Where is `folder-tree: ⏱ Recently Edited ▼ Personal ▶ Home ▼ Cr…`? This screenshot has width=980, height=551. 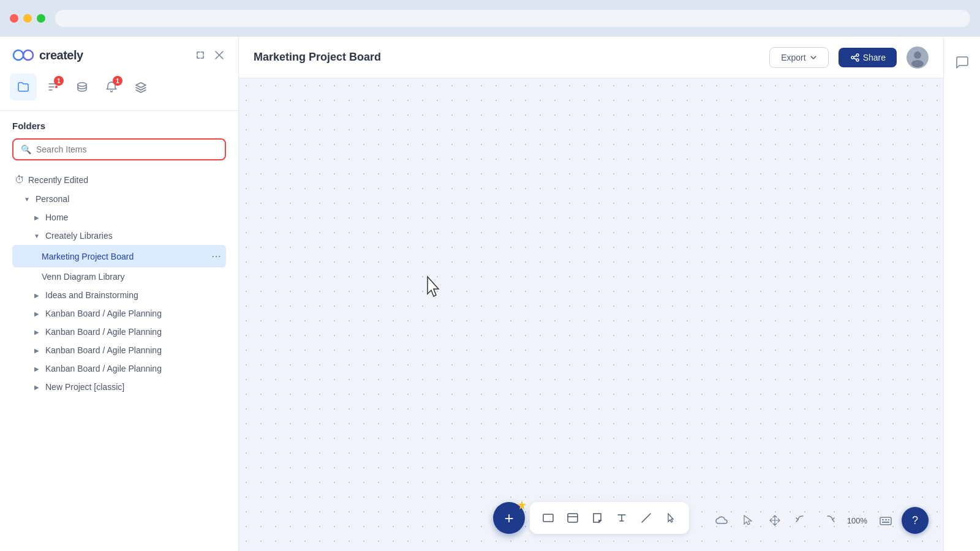
folder-tree: ⏱ Recently Edited ▼ Personal ▶ Home ▼ Cr… is located at coordinates (119, 283).